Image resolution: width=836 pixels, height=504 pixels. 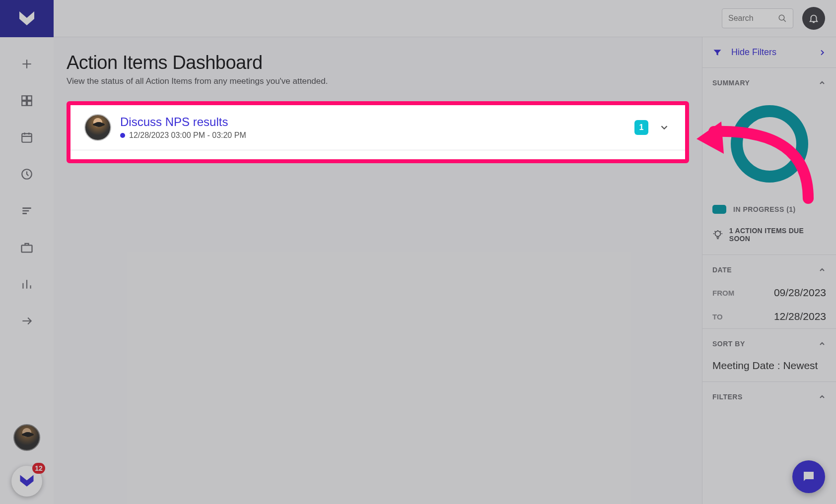 I want to click on filters-header: FILTERS, so click(x=769, y=395).